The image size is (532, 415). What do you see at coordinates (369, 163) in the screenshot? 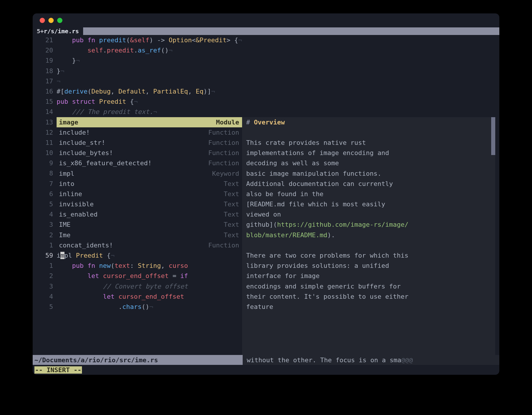
I see `doc-line: decoding as well as some` at bounding box center [369, 163].